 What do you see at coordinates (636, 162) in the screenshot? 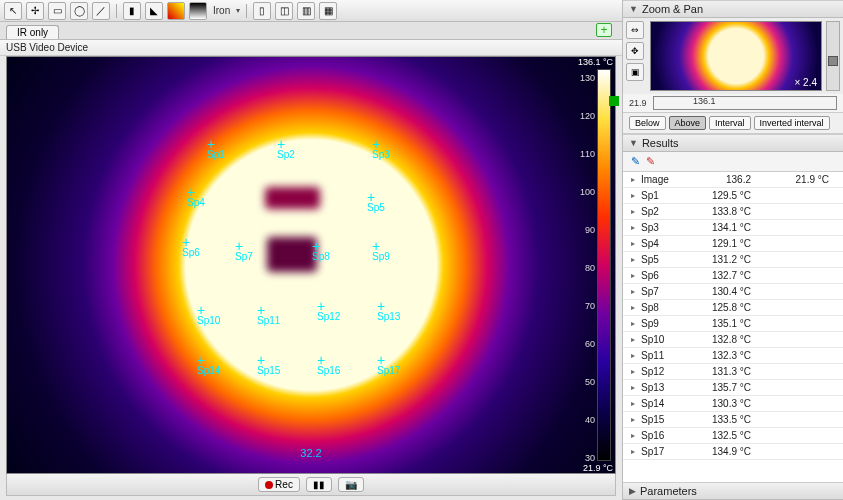
I see `add-result-icon: ✎` at bounding box center [636, 162].